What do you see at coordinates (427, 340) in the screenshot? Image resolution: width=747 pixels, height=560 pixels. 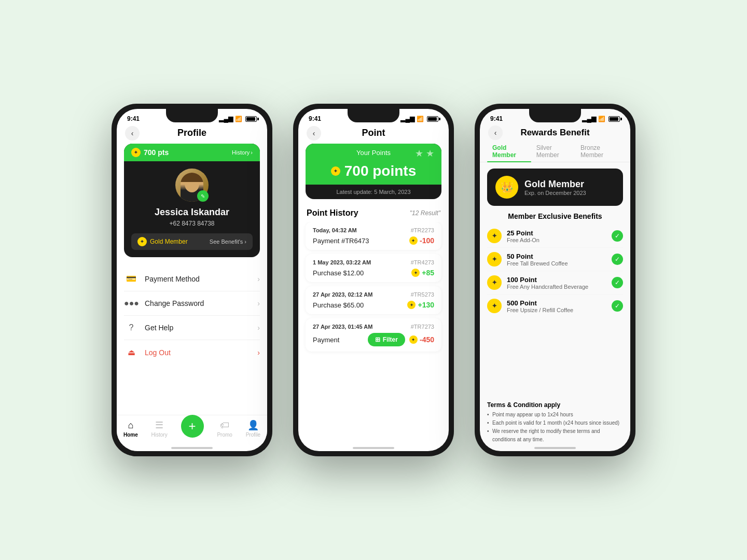 I see `pts-value-4: -450` at bounding box center [427, 340].